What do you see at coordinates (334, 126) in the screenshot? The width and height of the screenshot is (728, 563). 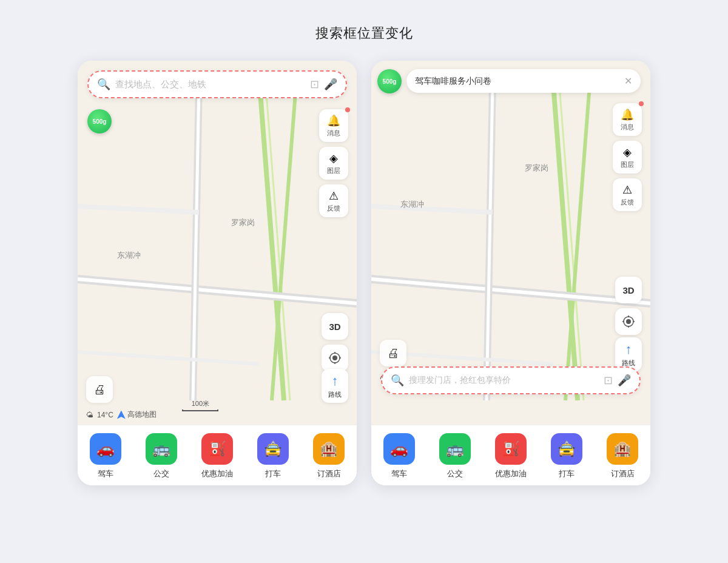 I see `msg-btn-1: 🔔 消息` at bounding box center [334, 126].